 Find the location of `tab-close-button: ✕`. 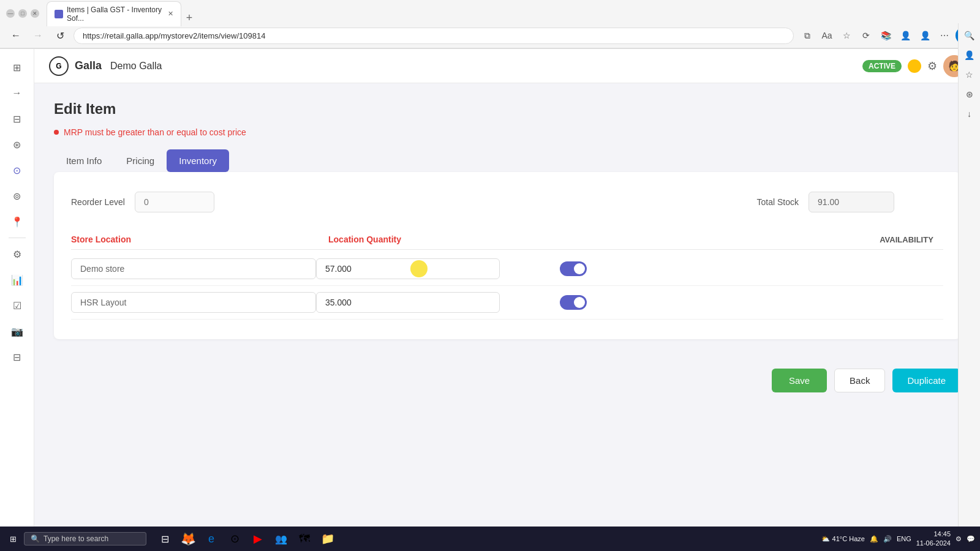

tab-close-button: ✕ is located at coordinates (170, 13).